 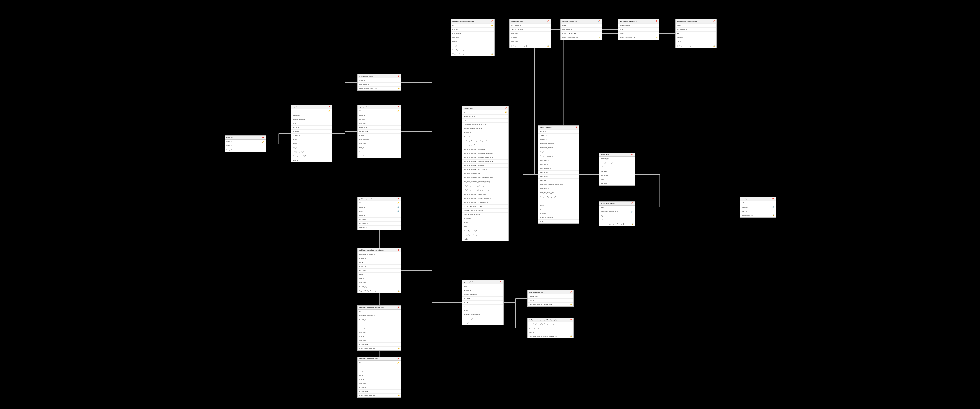 I want to click on table-row: time_off, so click(x=245, y=150).